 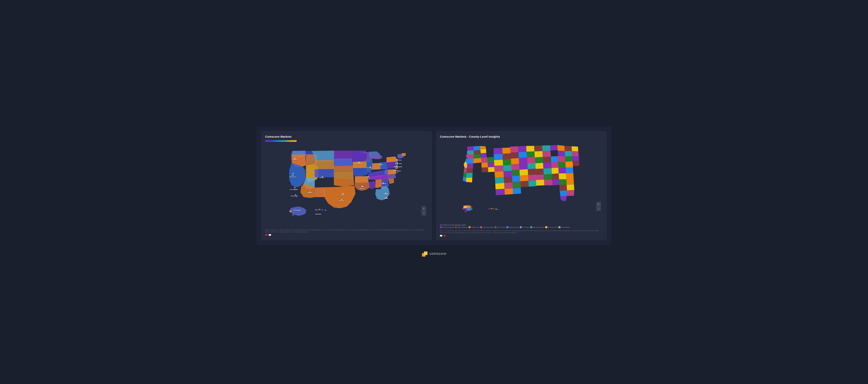 What do you see at coordinates (342, 201) in the screenshot?
I see `svg-text: Houston` at bounding box center [342, 201].